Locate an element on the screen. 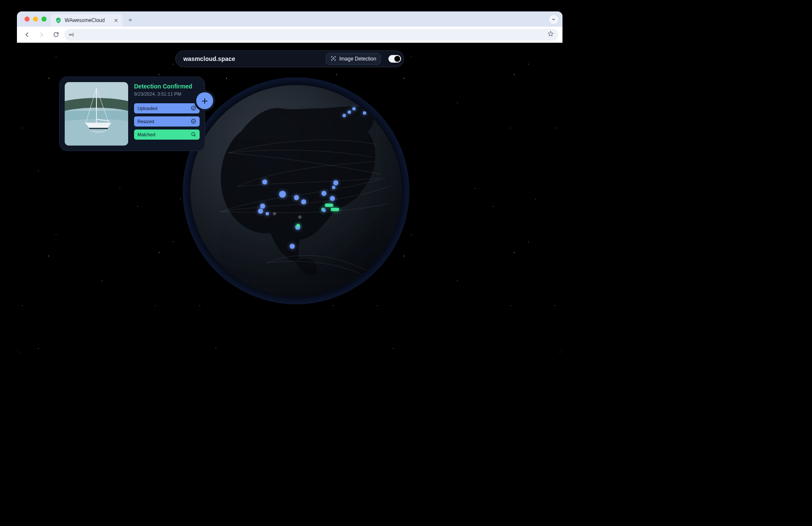 This screenshot has height=526, width=812. brand-label: wasmcloud.space is located at coordinates (209, 59).